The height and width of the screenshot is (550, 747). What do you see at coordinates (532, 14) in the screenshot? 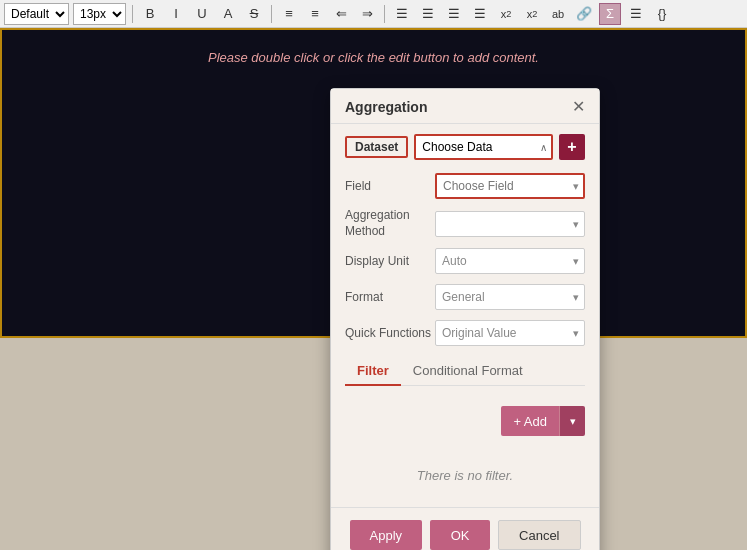
I see `superscript-button: x2` at bounding box center [532, 14].